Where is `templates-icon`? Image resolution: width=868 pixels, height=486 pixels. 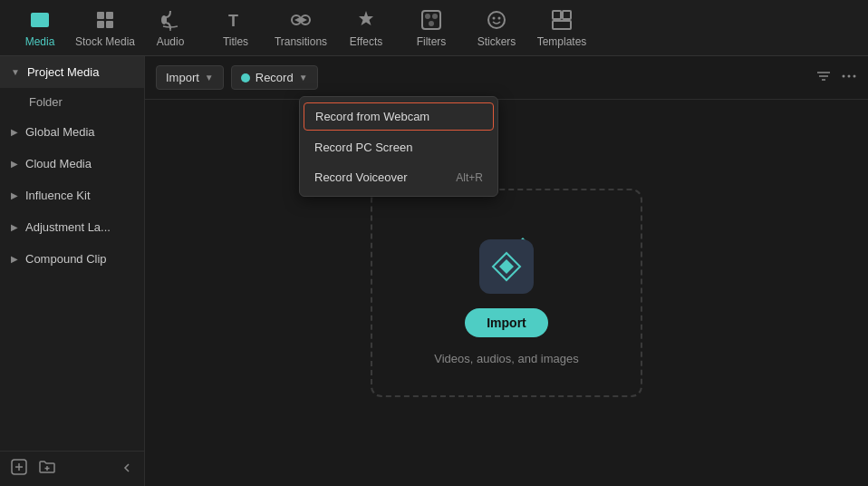 templates-icon is located at coordinates (562, 20).